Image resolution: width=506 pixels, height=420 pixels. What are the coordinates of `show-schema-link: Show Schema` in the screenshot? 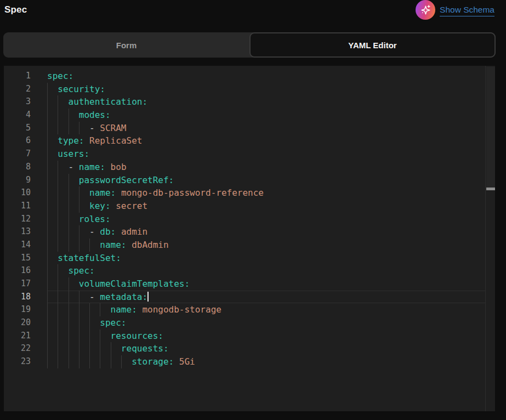 It's located at (467, 11).